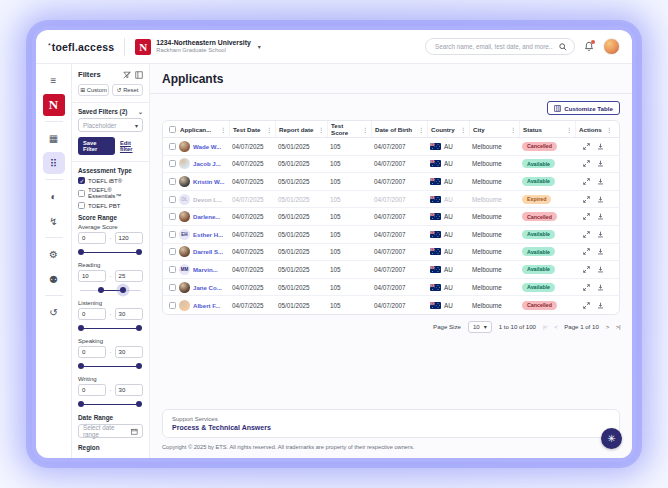 Image resolution: width=668 pixels, height=488 pixels. Describe the element at coordinates (127, 75) in the screenshot. I see `clear-filters-icon` at that location.